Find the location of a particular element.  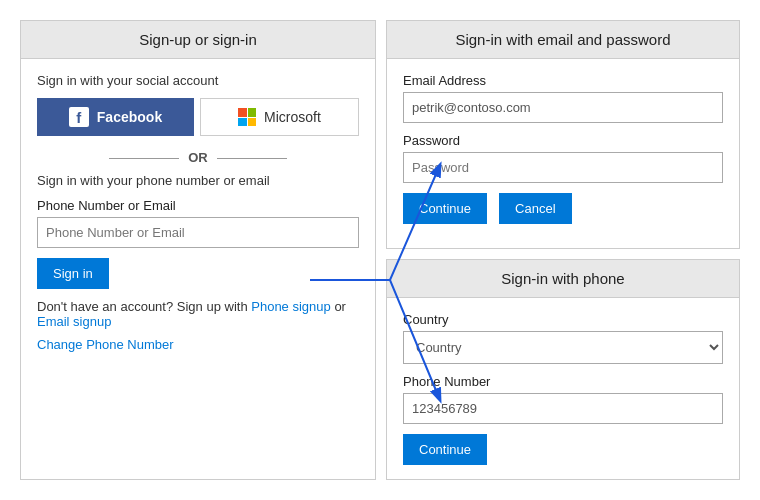

email-continue-label: Continue is located at coordinates (445, 208).